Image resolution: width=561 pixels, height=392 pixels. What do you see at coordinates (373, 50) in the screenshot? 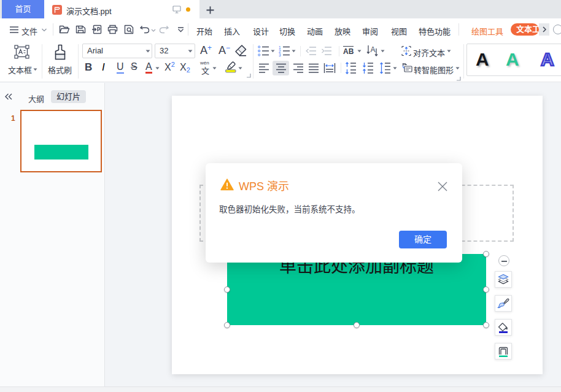
I see `svg-text: A` at bounding box center [373, 50].